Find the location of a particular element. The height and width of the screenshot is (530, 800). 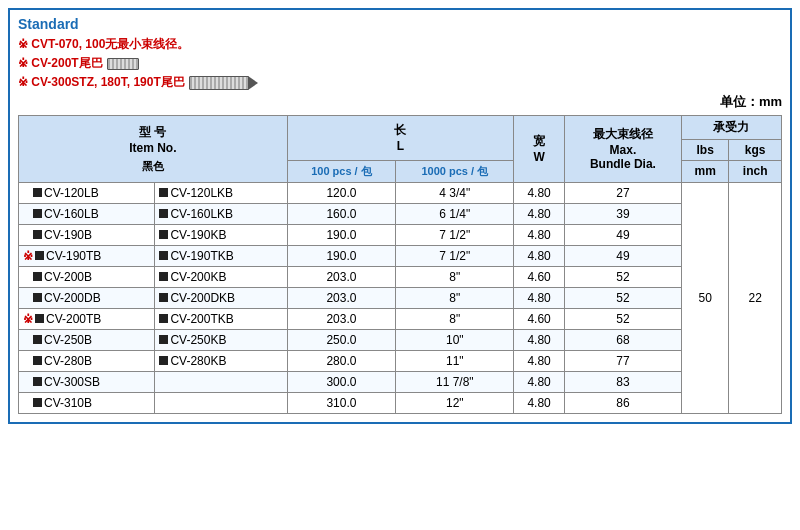

item-id1-cell: CV-160LB is located at coordinates (87, 214).